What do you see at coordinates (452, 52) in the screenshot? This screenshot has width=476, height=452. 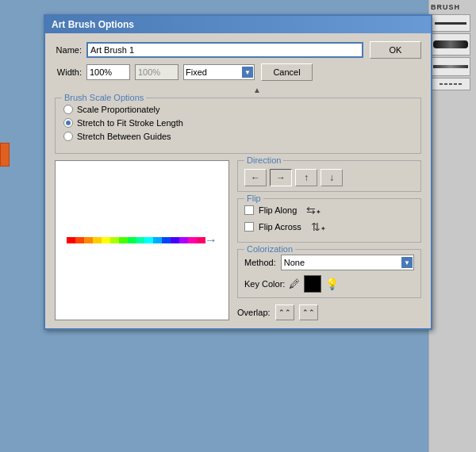 I see `brush-panel-items` at bounding box center [452, 52].